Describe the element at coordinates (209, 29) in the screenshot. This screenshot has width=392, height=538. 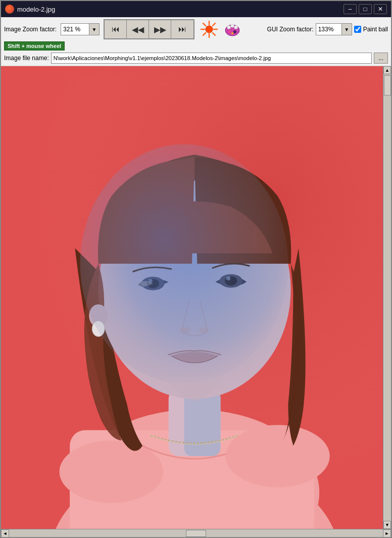
I see `sun-effect-icon` at that location.